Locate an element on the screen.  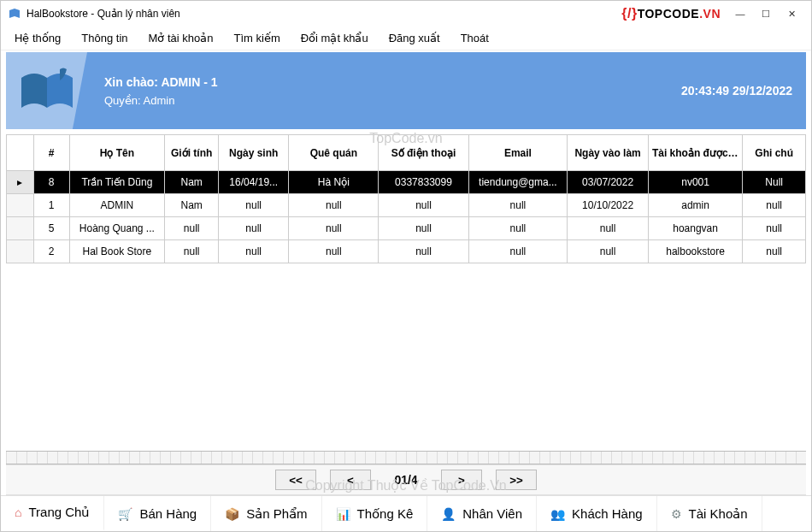
tab-Nhân Viên: 👤Nhân Viên is located at coordinates (482, 513).